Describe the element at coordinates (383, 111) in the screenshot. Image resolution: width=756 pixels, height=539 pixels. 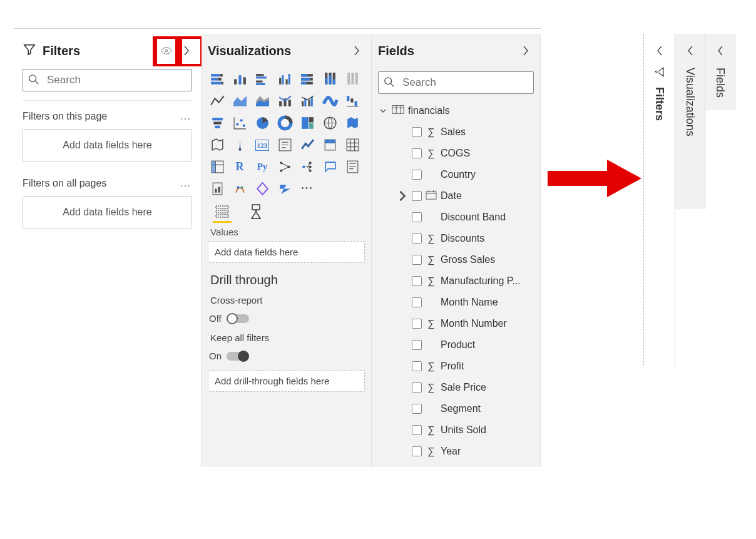
I see `chevron-down-icon` at that location.